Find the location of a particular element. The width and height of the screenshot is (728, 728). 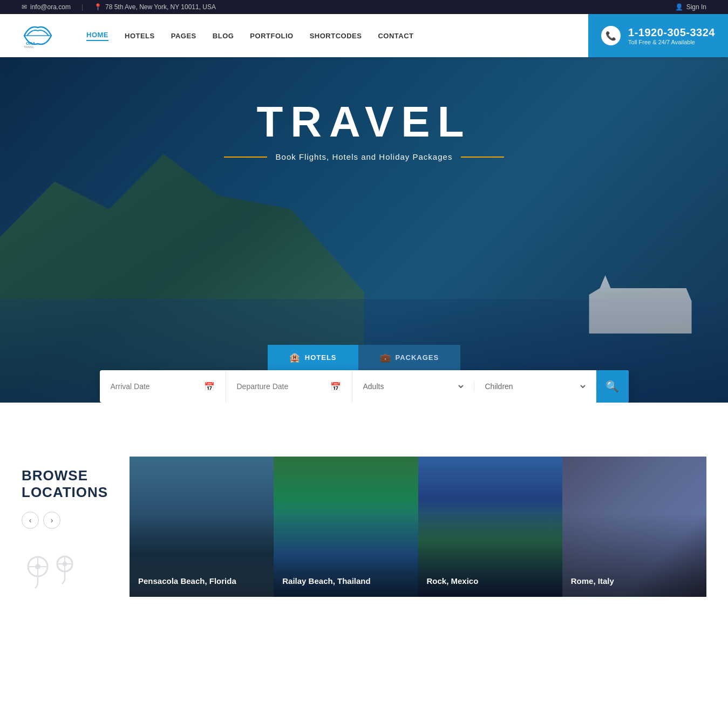

packages-tab-label: PACKAGES is located at coordinates (418, 357).